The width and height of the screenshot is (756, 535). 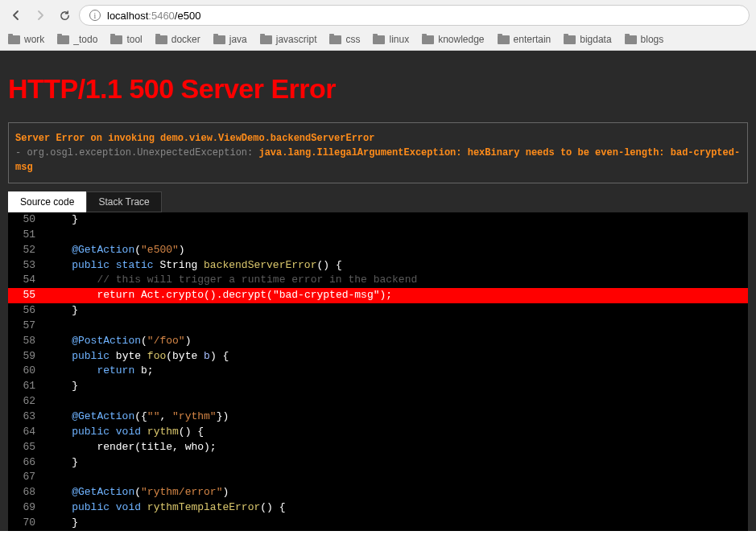 What do you see at coordinates (27, 447) in the screenshot?
I see `line-number: 65` at bounding box center [27, 447].